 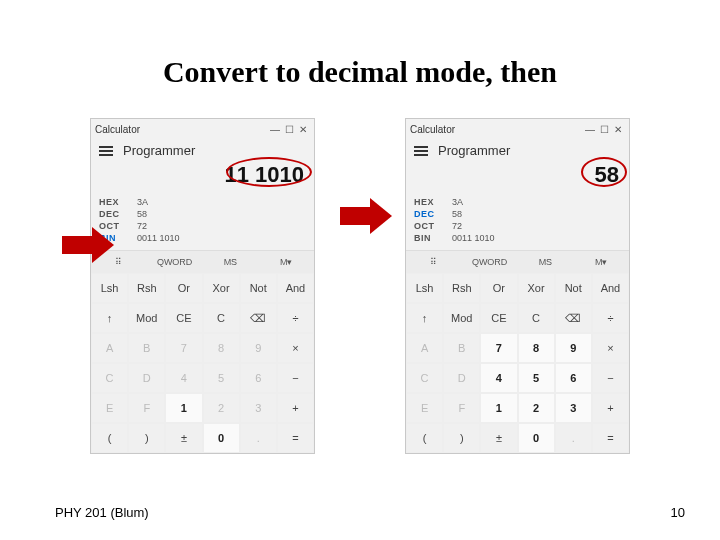 I want to click on display-value: 58, so click(x=607, y=174).